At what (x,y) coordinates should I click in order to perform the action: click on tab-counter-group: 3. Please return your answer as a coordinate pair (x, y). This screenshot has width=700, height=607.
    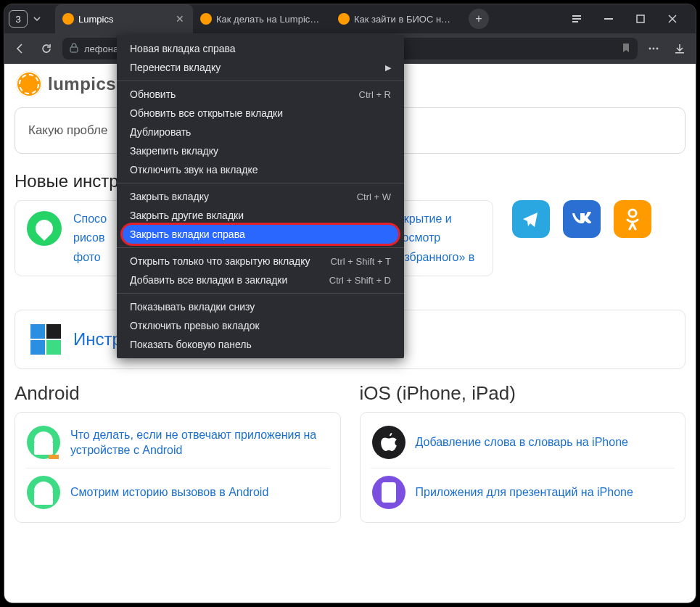
    Looking at the image, I should click on (27, 19).